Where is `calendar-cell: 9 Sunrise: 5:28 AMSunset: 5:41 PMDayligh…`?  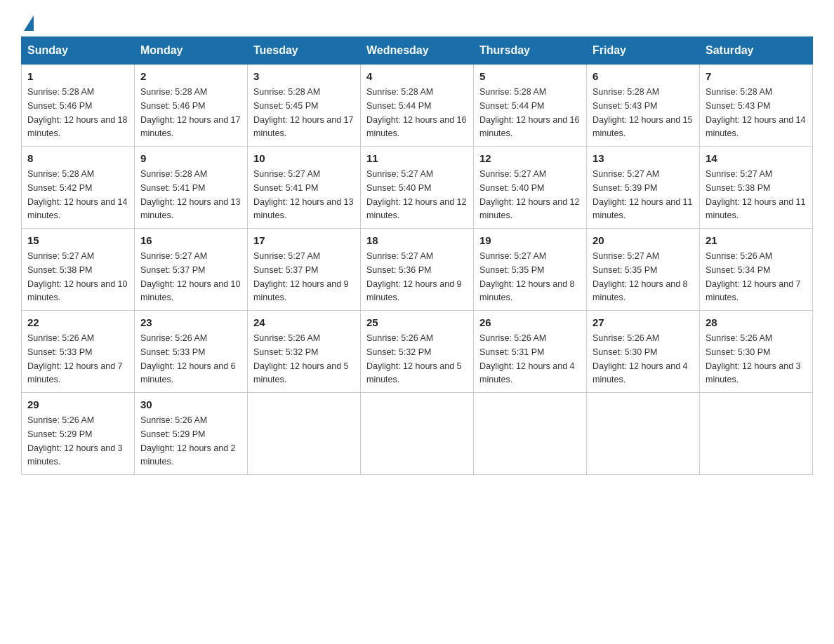
calendar-cell: 9 Sunrise: 5:28 AMSunset: 5:41 PMDayligh… is located at coordinates (191, 188).